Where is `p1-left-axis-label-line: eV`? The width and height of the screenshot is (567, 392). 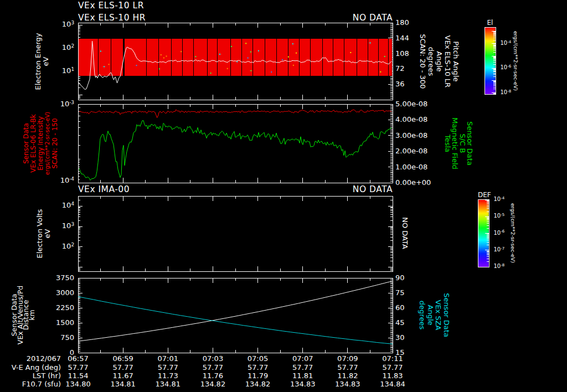 p1-left-axis-label-line: eV is located at coordinates (45, 61).